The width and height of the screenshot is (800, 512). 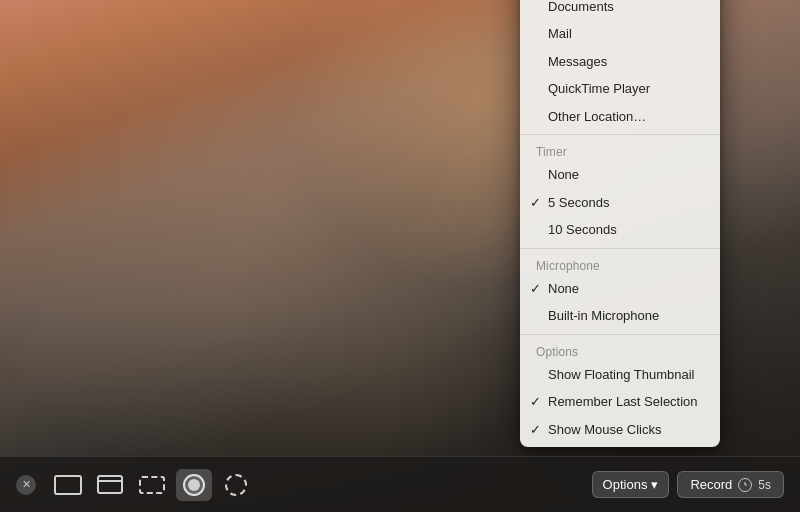 I want to click on menu-item-other-location: Other Location…, so click(x=620, y=117).